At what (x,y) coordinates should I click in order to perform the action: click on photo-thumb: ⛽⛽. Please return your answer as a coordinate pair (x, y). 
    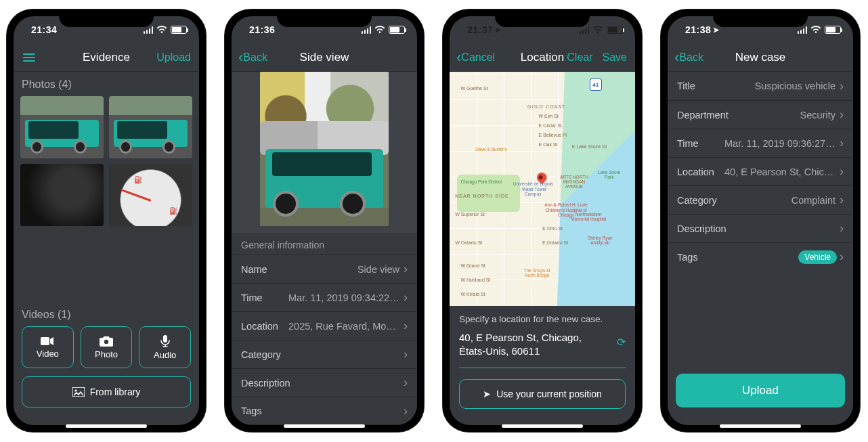
    Looking at the image, I should click on (150, 195).